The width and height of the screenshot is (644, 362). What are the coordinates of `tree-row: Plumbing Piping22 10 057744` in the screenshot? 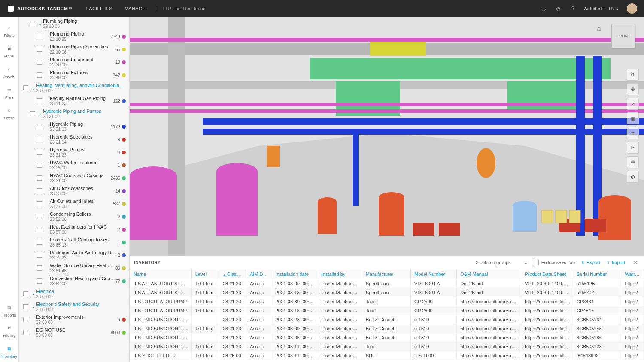 It's located at (74, 36).